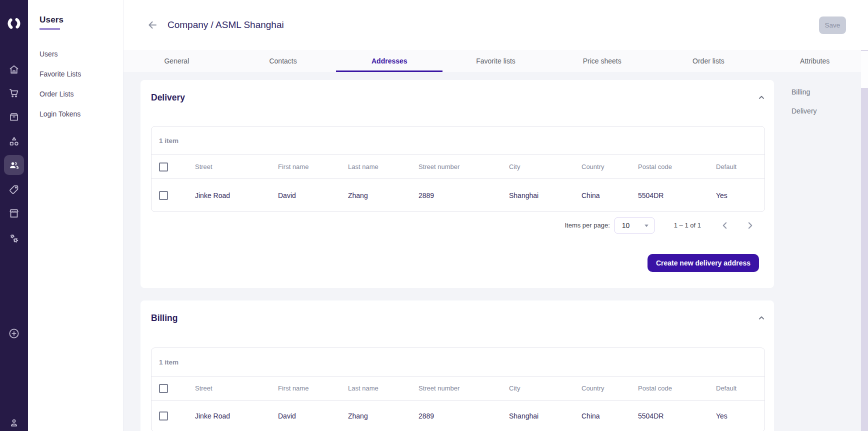  Describe the element at coordinates (152, 25) in the screenshot. I see `back-button` at that location.